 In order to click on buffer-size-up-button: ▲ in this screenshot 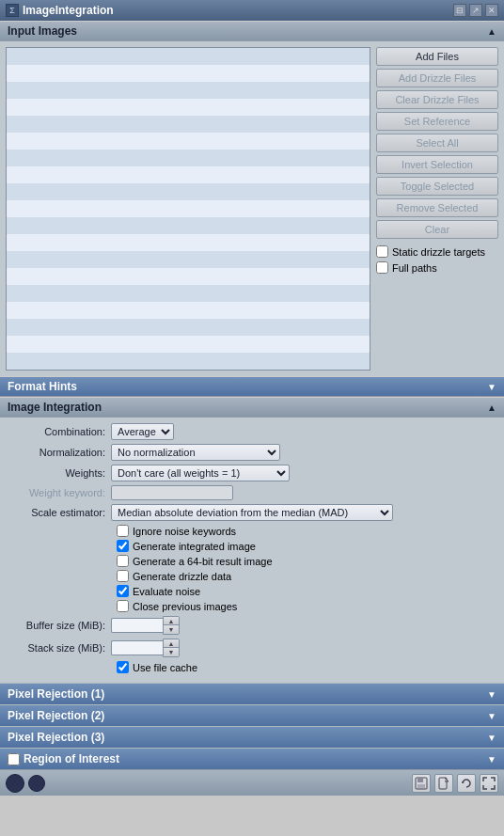, I will do `click(171, 621)`.